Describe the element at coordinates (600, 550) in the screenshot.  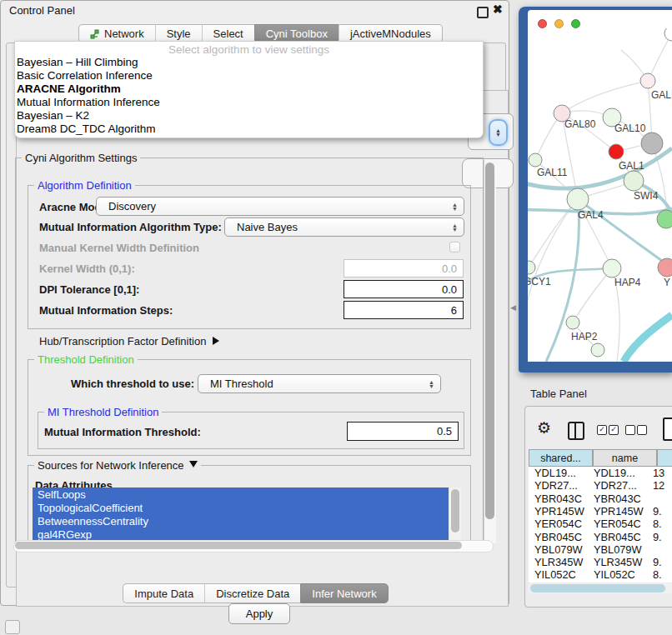
I see `table-row: YBL079WYBL079W` at that location.